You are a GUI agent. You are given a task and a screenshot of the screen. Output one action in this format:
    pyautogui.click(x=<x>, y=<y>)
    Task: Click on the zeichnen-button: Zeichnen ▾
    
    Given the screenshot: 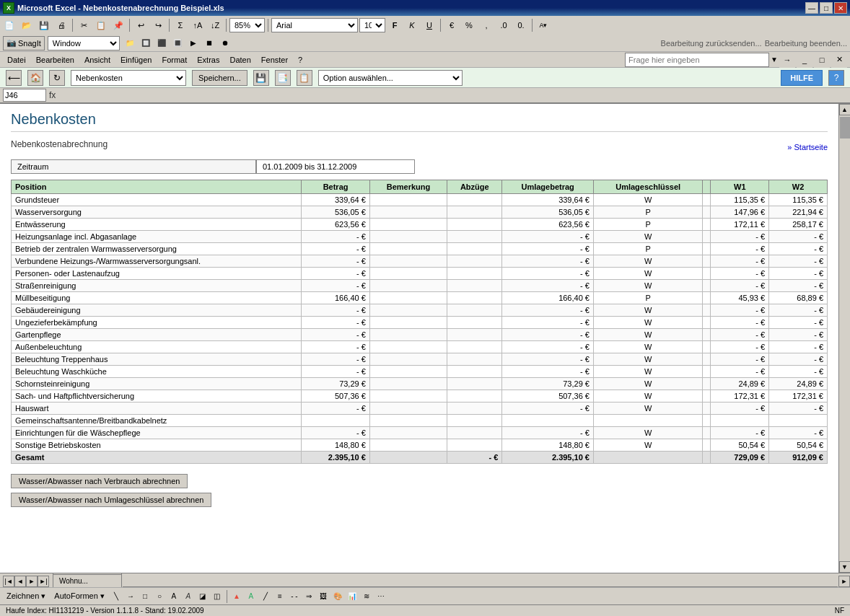 What is the action you would take?
    pyautogui.click(x=26, y=597)
    